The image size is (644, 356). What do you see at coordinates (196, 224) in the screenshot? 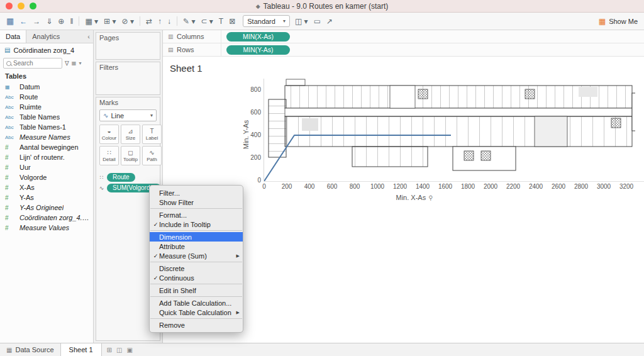
I see `menu-item-include-in-tooltip: ✓ Include in Tooltip` at bounding box center [196, 224].